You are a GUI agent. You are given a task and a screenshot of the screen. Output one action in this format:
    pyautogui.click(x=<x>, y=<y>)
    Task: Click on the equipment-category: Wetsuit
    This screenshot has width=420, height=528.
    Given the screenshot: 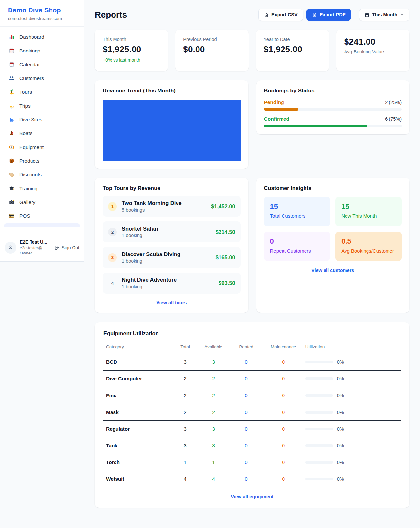 What is the action you would take?
    pyautogui.click(x=138, y=479)
    